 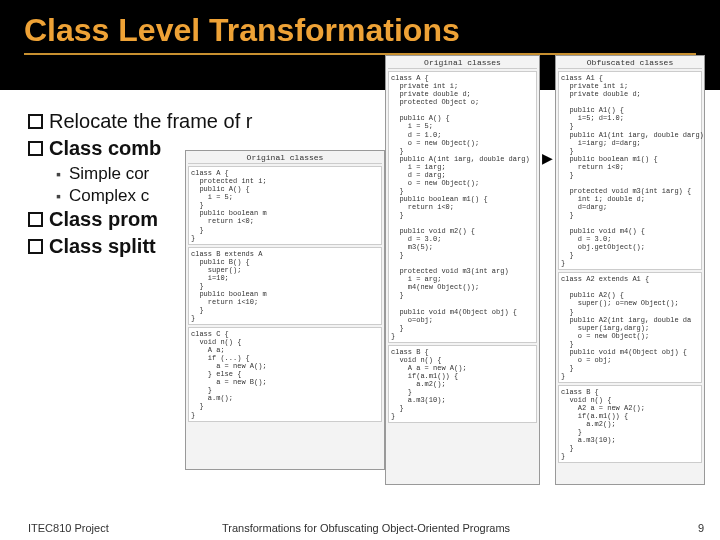 What do you see at coordinates (105, 148) in the screenshot?
I see `bullet-text: Class comb` at bounding box center [105, 148].